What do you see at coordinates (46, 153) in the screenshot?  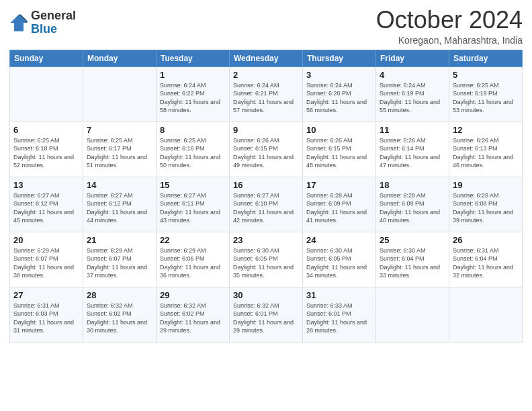 I see `day-info: Sunrise: 6:25 AM Sunset: 6:18 PM Dayligh…` at bounding box center [46, 153].